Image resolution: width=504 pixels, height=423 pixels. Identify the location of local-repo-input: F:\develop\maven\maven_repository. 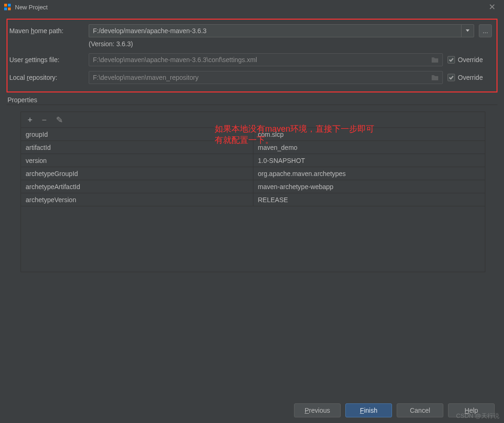
(266, 78).